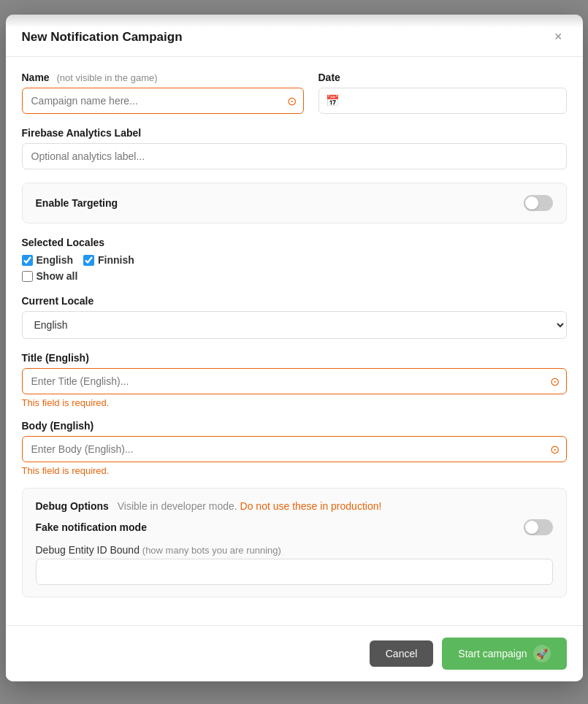  Describe the element at coordinates (163, 77) in the screenshot. I see `name-label: Name (not visible in the game)` at that location.